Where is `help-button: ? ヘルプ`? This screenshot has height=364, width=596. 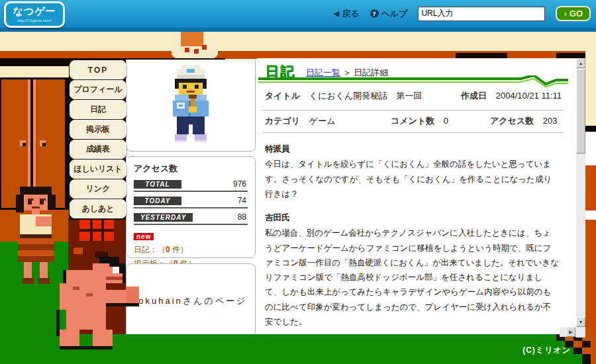
help-button: ? ヘルプ is located at coordinates (389, 14).